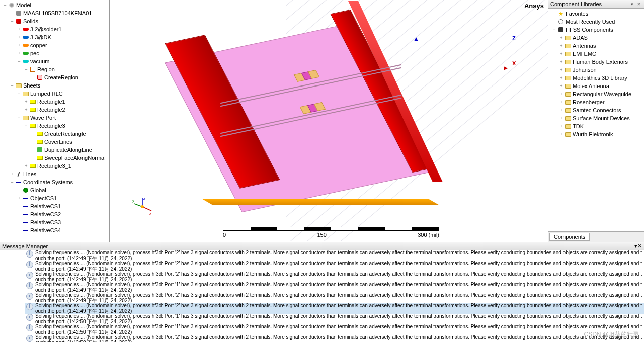 The height and width of the screenshot is (342, 644). I want to click on message-panel-title: Message Manager ▾ ✕, so click(322, 246).